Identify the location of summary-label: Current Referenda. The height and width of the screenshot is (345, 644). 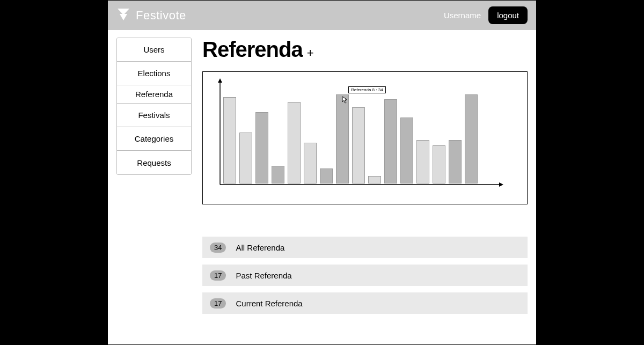
(269, 304).